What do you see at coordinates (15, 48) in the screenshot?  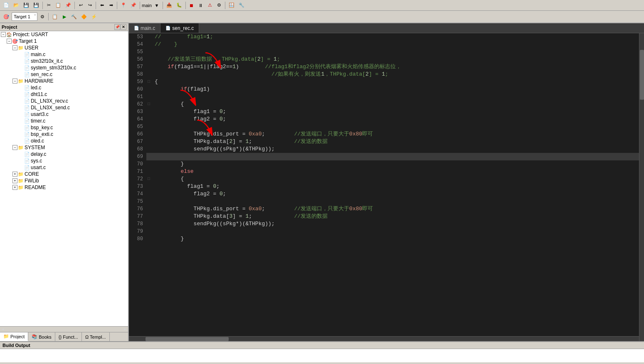 I see `expander-user-folder: −` at bounding box center [15, 48].